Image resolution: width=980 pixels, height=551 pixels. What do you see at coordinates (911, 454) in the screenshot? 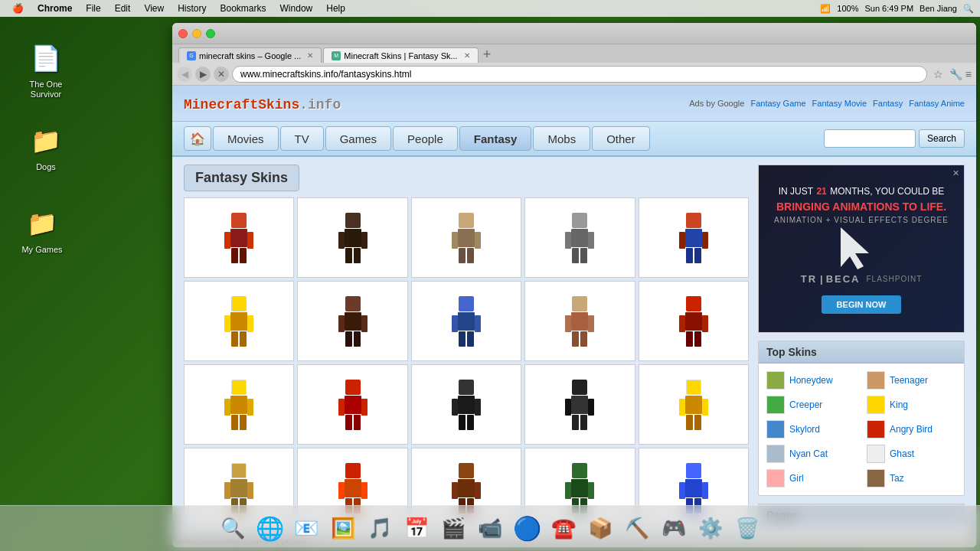
I see `top-skin-ghast: Ghast` at bounding box center [911, 454].